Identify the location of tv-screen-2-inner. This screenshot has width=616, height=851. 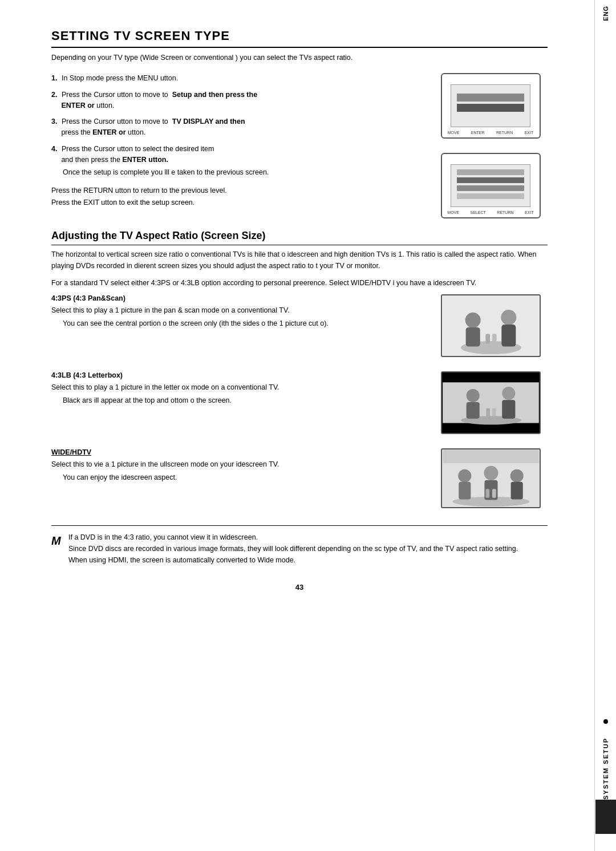
(491, 186).